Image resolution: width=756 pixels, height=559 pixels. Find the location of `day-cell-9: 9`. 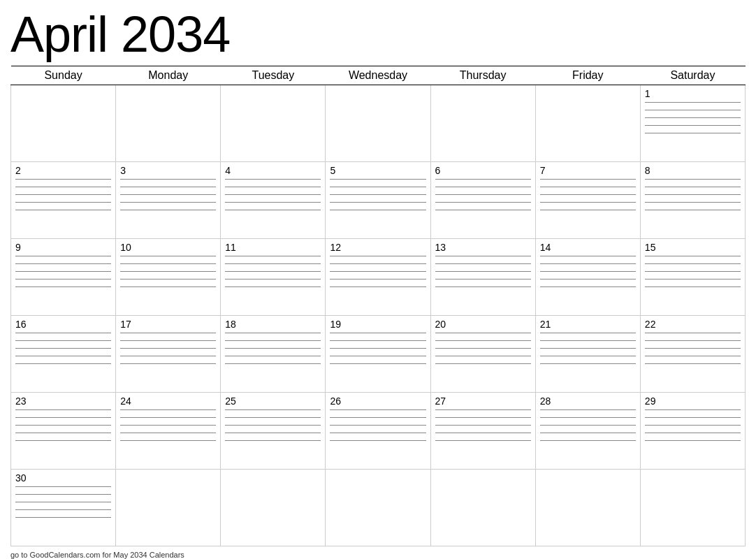

day-cell-9: 9 is located at coordinates (64, 277).